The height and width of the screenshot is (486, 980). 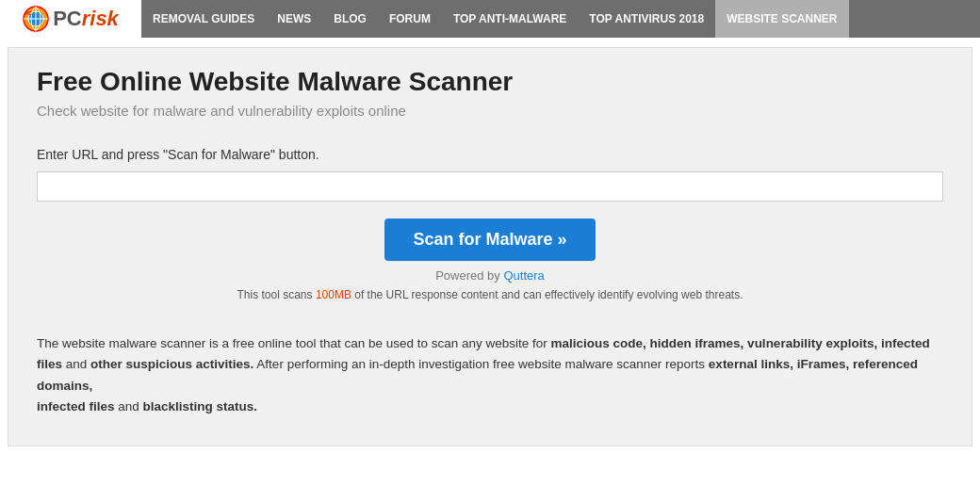 I want to click on instruction-text: Enter URL and press "Scan for Malware" b…, so click(x=490, y=154).